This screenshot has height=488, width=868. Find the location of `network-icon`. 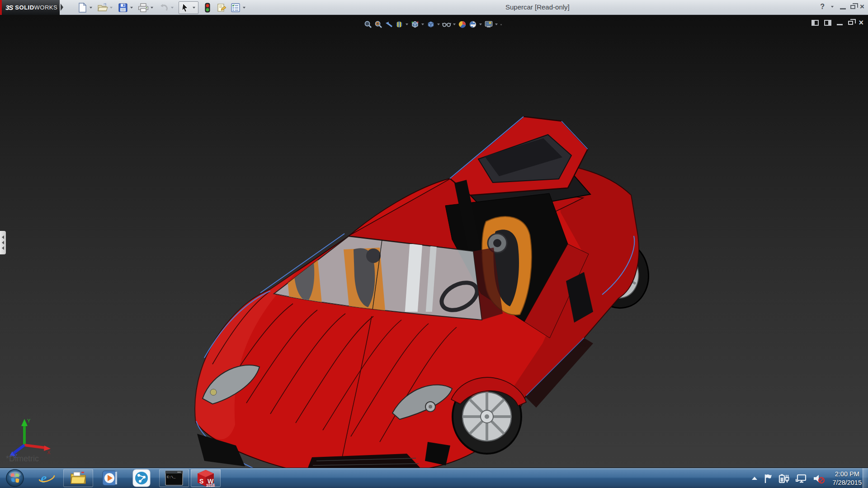

network-icon is located at coordinates (801, 479).